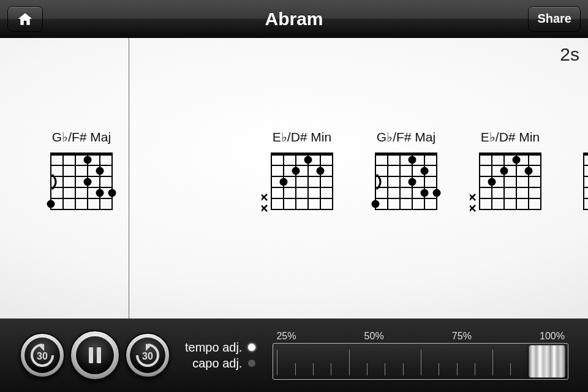  Describe the element at coordinates (462, 336) in the screenshot. I see `slider-tick-label: 75%` at that location.